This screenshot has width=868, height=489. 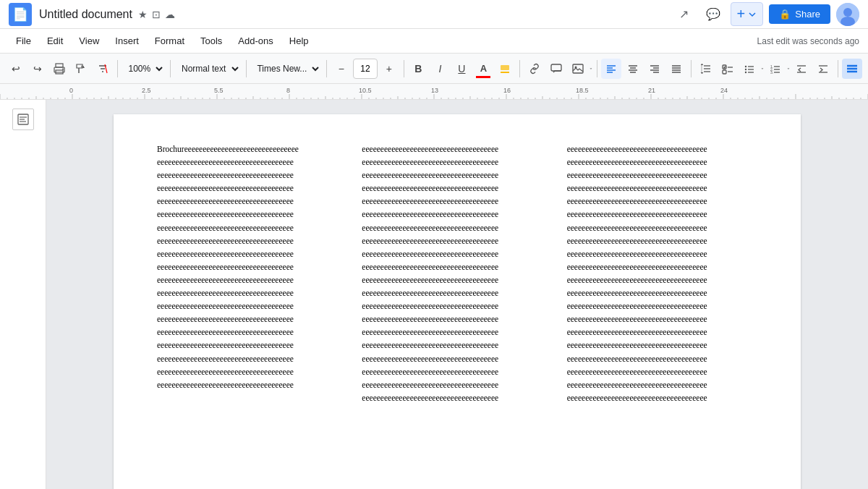 I want to click on align-justify-icon, so click(x=676, y=69).